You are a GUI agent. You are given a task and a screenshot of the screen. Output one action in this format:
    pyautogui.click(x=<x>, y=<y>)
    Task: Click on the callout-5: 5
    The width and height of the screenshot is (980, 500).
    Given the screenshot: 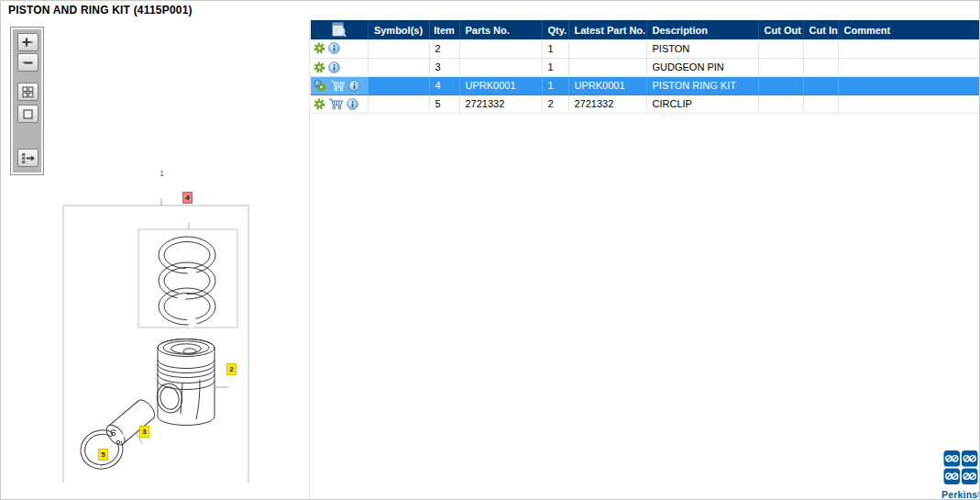 What is the action you would take?
    pyautogui.click(x=103, y=455)
    